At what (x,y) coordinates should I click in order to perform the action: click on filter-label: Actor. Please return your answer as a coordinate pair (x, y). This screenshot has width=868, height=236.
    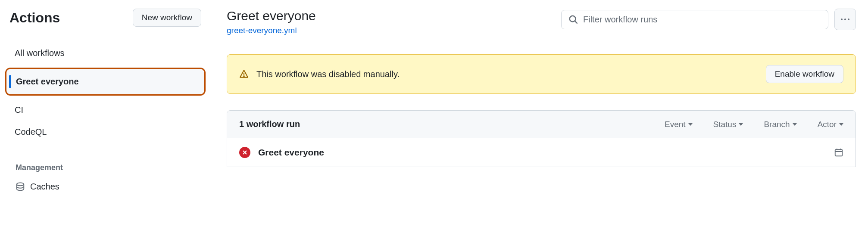
    Looking at the image, I should click on (827, 124).